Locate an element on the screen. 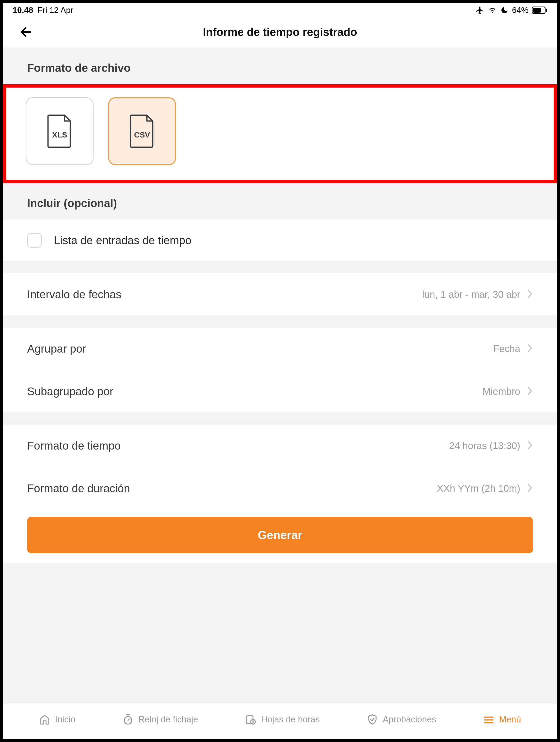  battery-icon is located at coordinates (540, 10).